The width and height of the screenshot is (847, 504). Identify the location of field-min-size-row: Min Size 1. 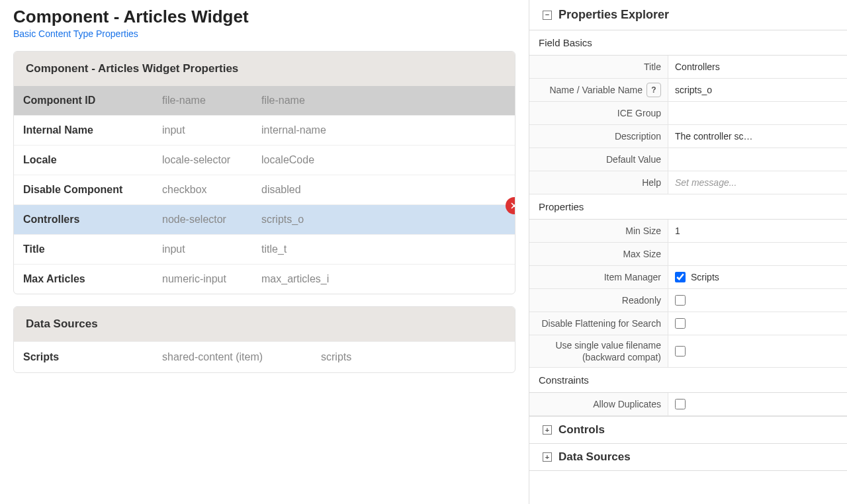
(688, 231).